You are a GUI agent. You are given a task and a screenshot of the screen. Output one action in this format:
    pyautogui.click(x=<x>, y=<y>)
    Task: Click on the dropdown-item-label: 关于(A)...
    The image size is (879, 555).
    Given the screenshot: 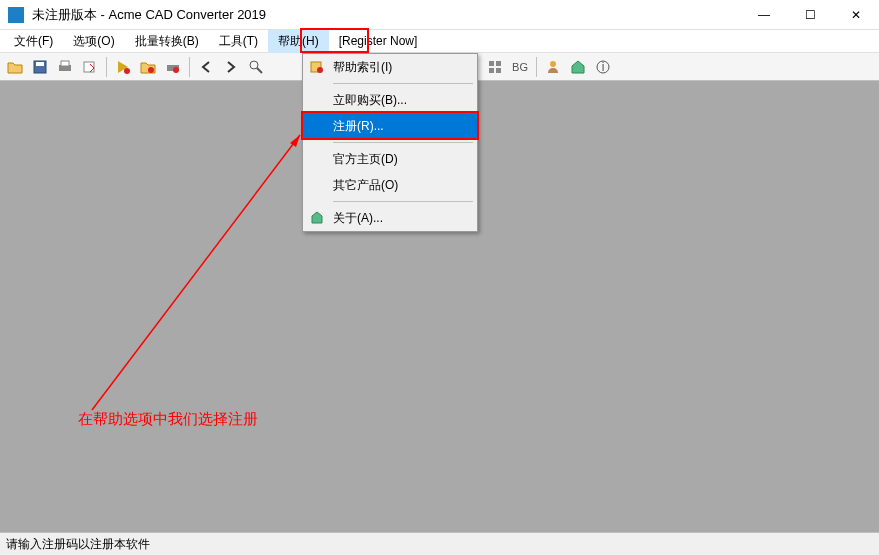 What is the action you would take?
    pyautogui.click(x=358, y=218)
    